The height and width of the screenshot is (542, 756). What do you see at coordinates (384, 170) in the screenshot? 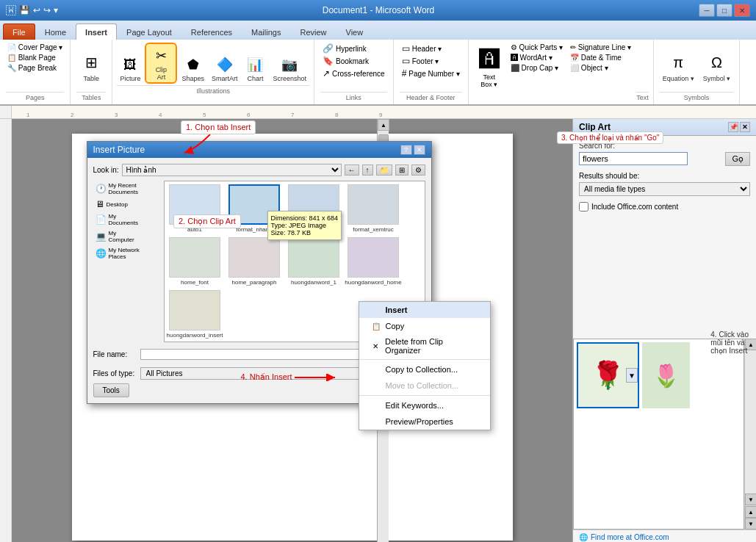
I see `new-folder-button: 📁` at bounding box center [384, 170].